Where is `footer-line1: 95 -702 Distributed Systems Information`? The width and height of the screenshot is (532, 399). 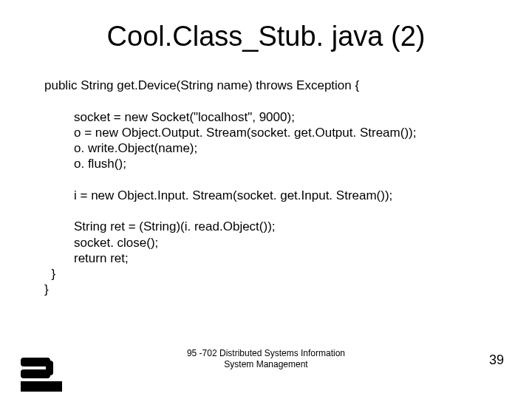
footer-line1: 95 -702 Distributed Systems Information is located at coordinates (266, 353).